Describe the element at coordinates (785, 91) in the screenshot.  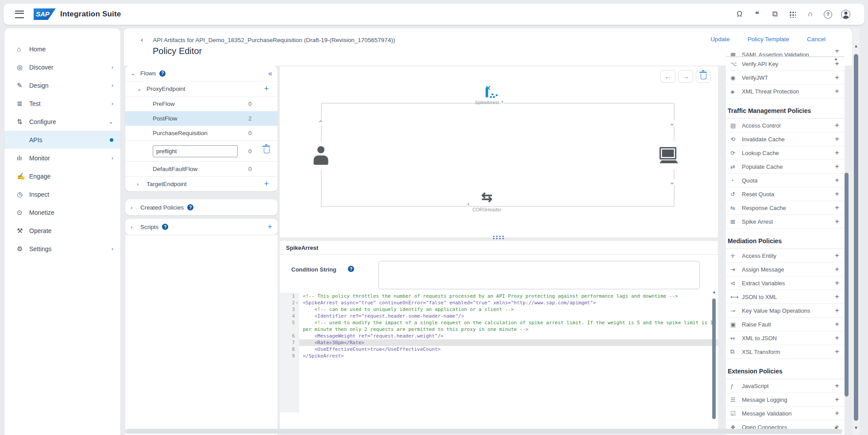
I see `policy-item-xml-threat-protection: ◈ XML Threat Protection +` at that location.